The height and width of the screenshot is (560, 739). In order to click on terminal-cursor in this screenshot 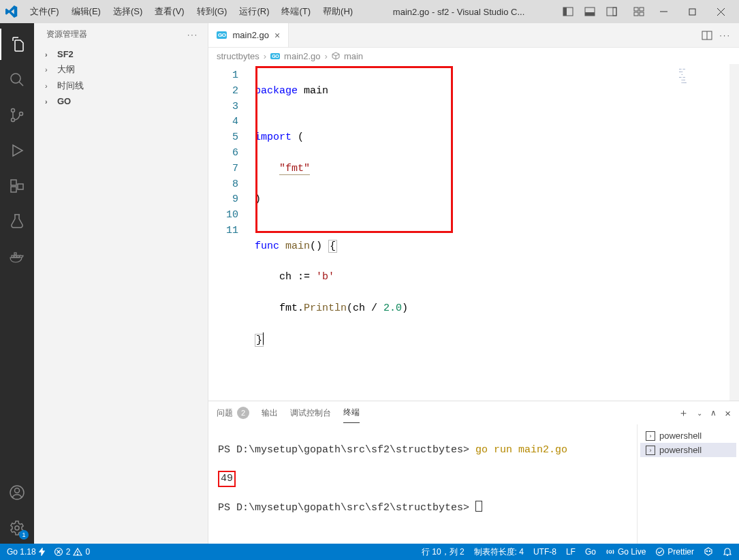, I will do `click(479, 506)`.